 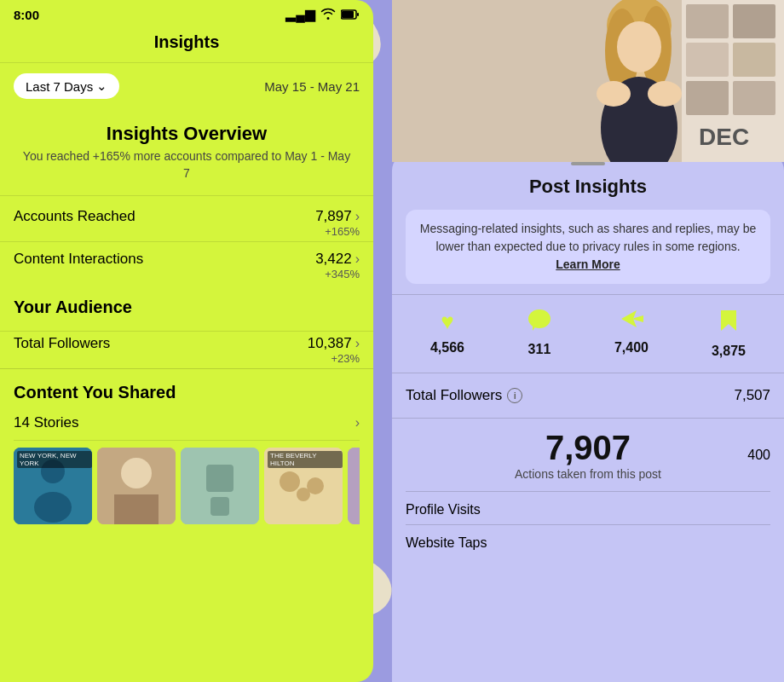 I want to click on content-shared-title: Content You Shared, so click(x=187, y=392).